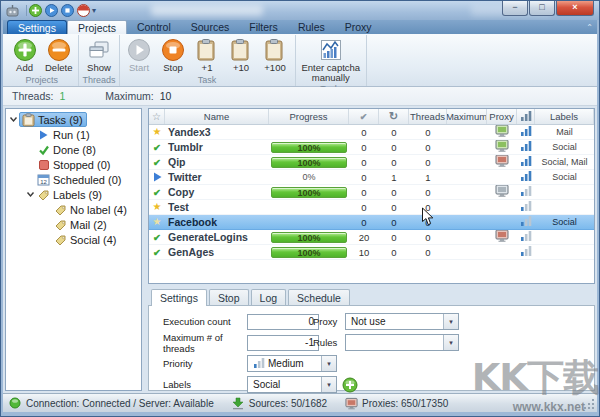 Image resolution: width=600 pixels, height=417 pixels. I want to click on column-header-name: Name, so click(217, 116).